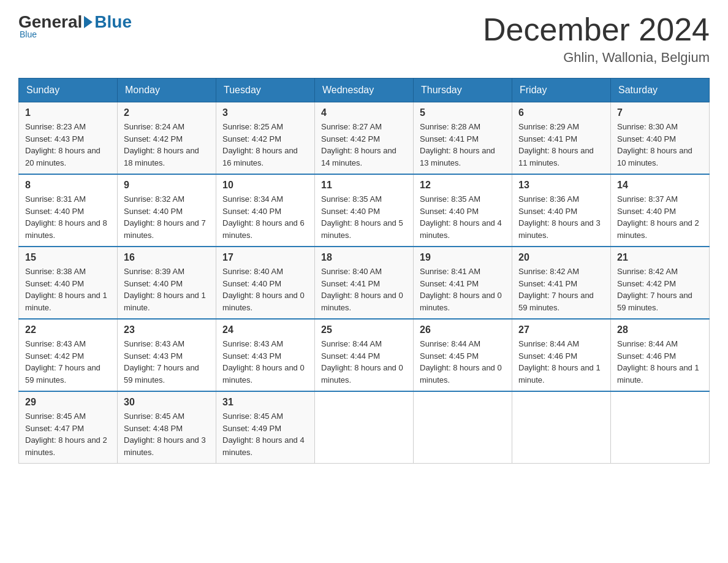 This screenshot has height=563, width=728. What do you see at coordinates (658, 217) in the screenshot?
I see `day-info: Sunrise: 8:37 AMSunset: 4:40 PMDaylight:…` at bounding box center [658, 217].